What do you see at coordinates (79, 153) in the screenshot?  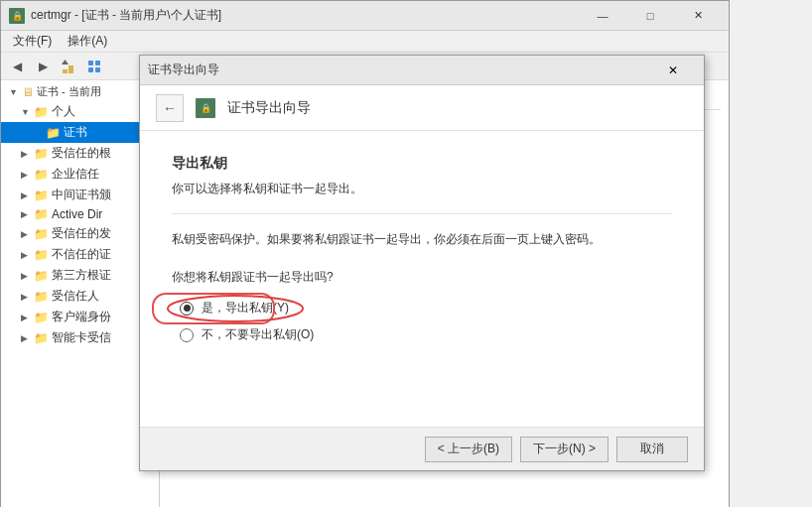 I see `sidebar-item-trusted-root: ▶ 📁 受信任的根` at bounding box center [79, 153].